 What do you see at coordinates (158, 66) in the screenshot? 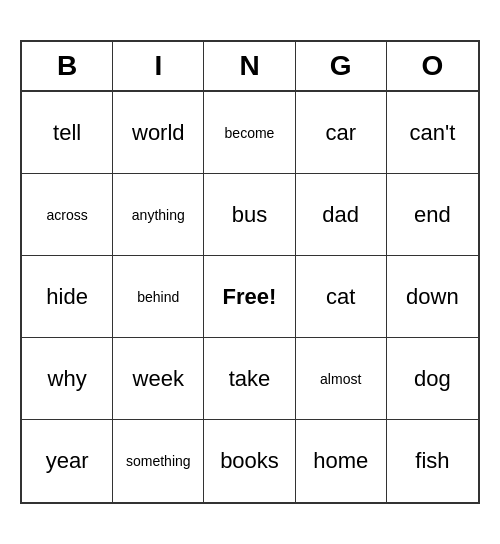
I see `header-cell-i: I` at bounding box center [158, 66].